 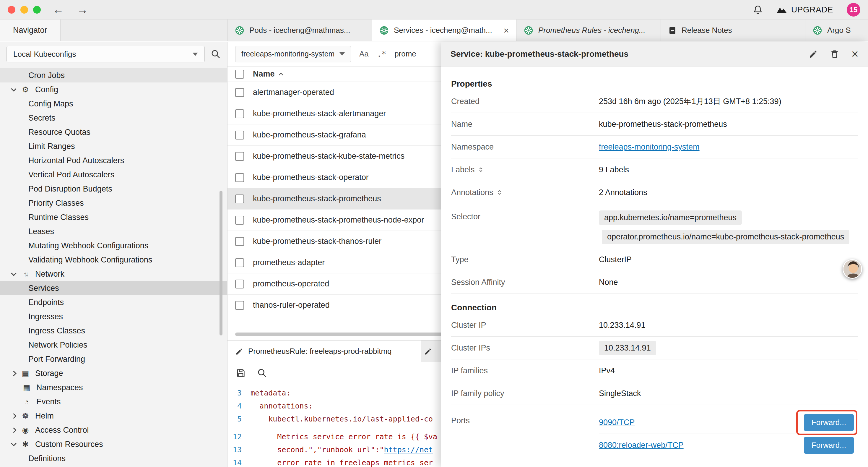 What do you see at coordinates (758, 10) in the screenshot?
I see `bell-icon` at bounding box center [758, 10].